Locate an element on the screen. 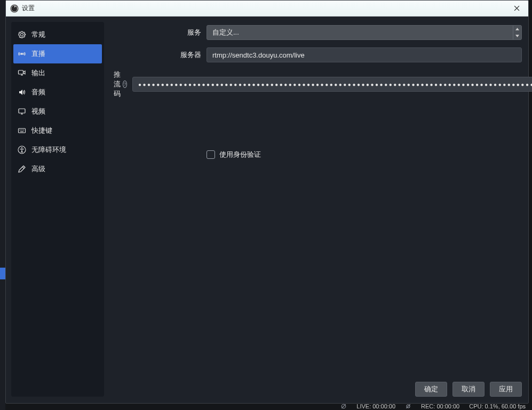  sidebar-label: 常规 is located at coordinates (38, 35).